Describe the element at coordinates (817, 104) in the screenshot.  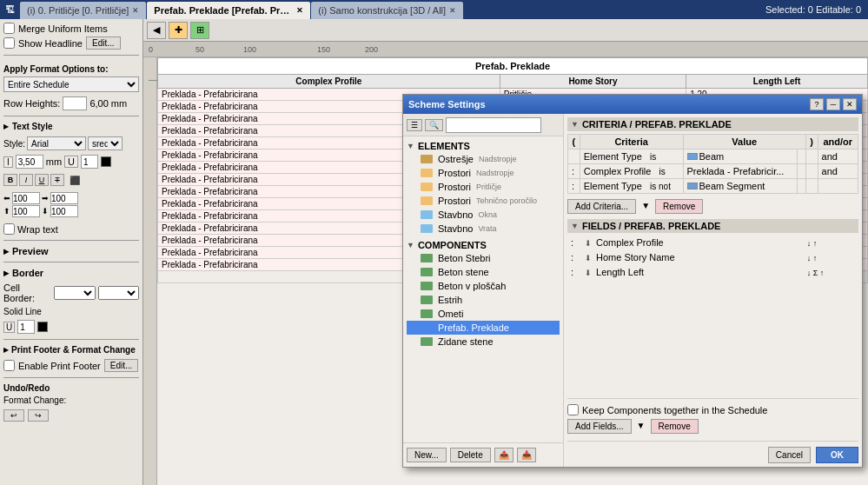
I see `dialog-help-btn: ?` at that location.